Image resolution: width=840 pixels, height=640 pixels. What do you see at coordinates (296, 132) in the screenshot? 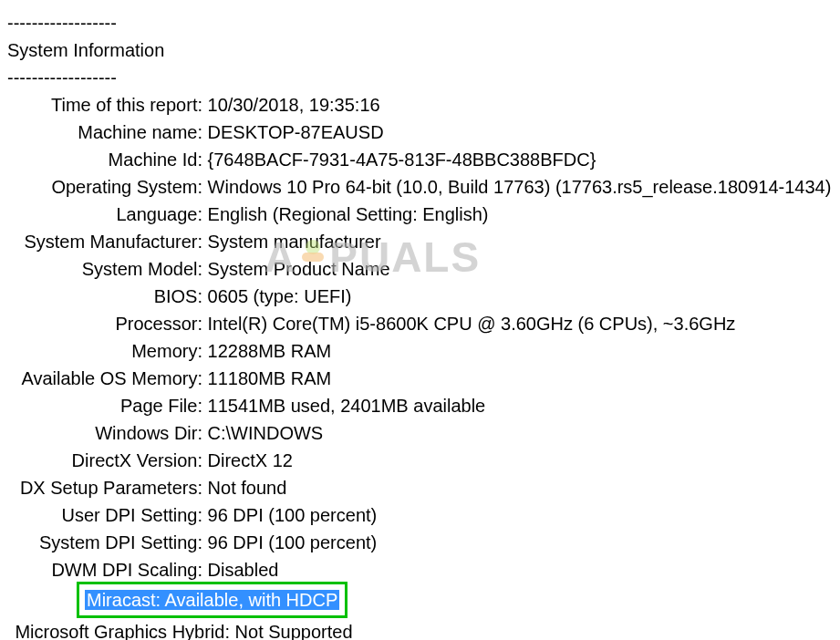
I see `value: DESKTOP-87EAUSD` at bounding box center [296, 132].